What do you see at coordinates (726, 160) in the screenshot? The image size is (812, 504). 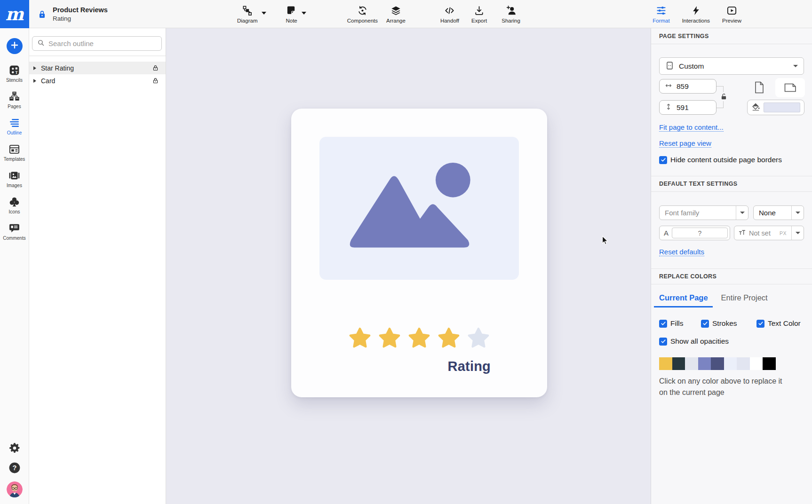 I see `hide-content-label: Hide content outside page borders` at bounding box center [726, 160].